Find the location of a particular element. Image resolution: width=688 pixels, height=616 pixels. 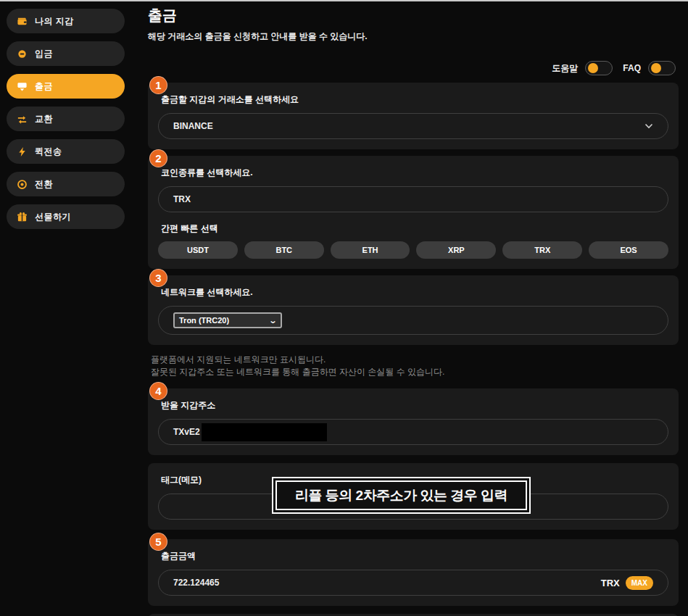

quick-coin-eth-button: ETH is located at coordinates (370, 250).